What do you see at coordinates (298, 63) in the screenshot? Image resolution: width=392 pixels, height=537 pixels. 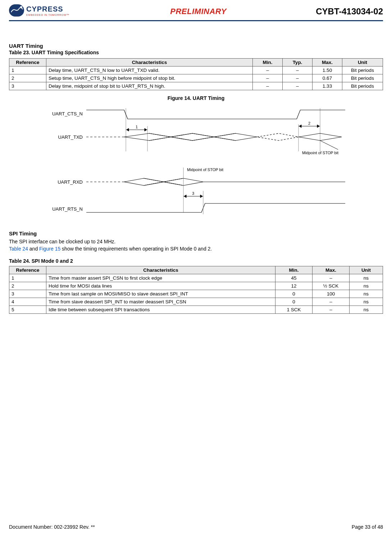 I see `th-typ: Typ.` at bounding box center [298, 63].